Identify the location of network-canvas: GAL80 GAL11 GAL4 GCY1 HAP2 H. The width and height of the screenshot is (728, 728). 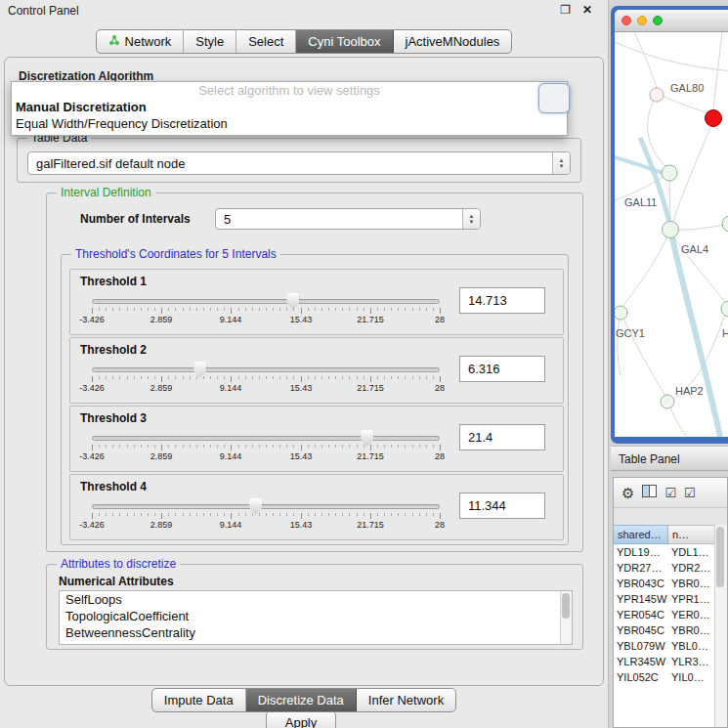
(671, 235).